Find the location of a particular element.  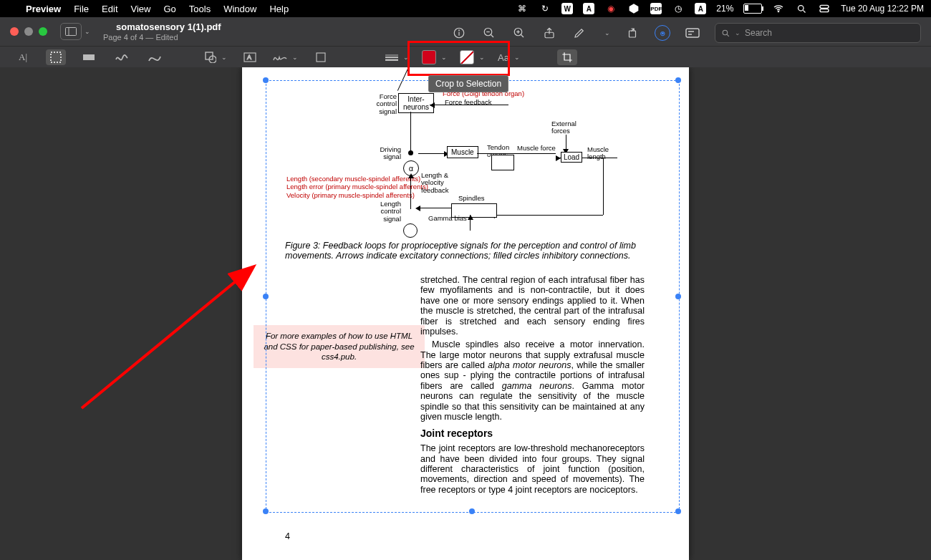

sign-tool: ⌄ is located at coordinates (285, 57).